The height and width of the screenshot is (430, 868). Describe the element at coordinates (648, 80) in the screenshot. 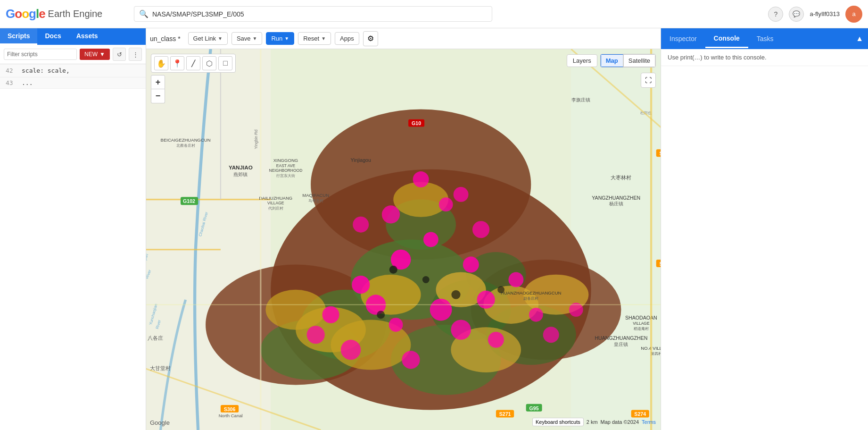

I see `fullscreen-button: ⛶` at that location.